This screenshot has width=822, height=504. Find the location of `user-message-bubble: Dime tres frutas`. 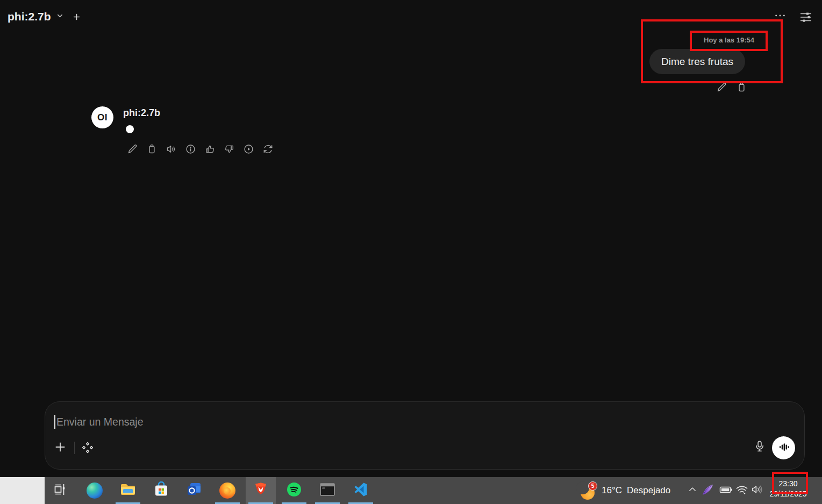

user-message-bubble: Dime tres frutas is located at coordinates (697, 61).